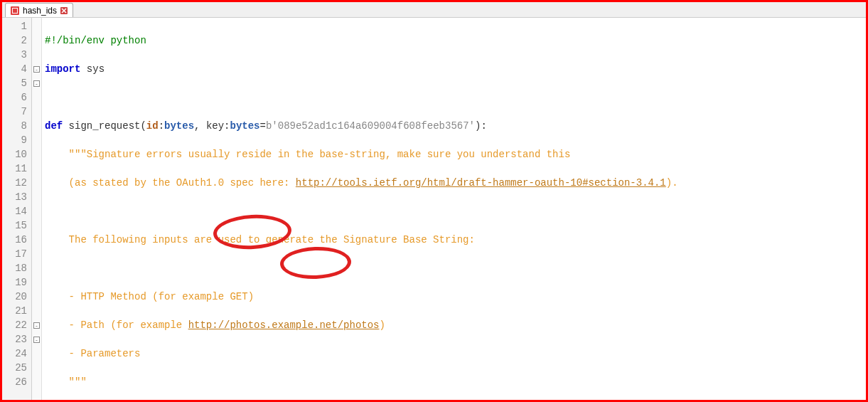 Image resolution: width=868 pixels, height=402 pixels. I want to click on line-number: 7, so click(16, 112).